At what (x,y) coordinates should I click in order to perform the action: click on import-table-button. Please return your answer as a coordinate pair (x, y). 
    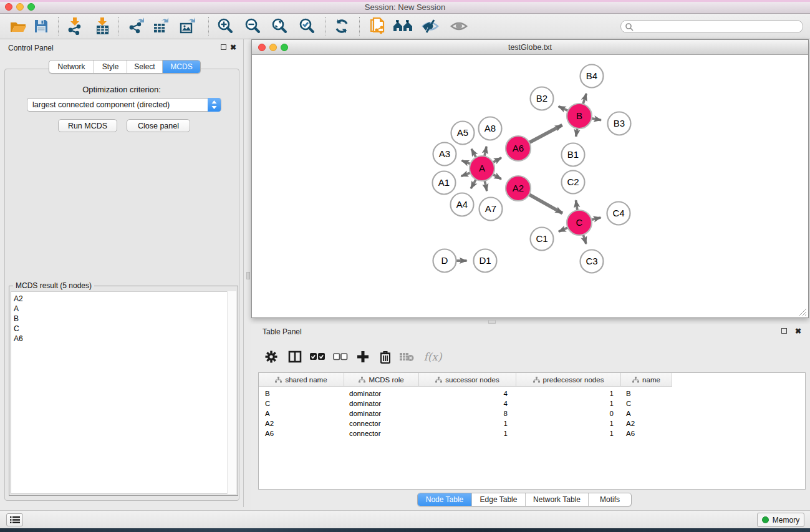
    Looking at the image, I should click on (102, 26).